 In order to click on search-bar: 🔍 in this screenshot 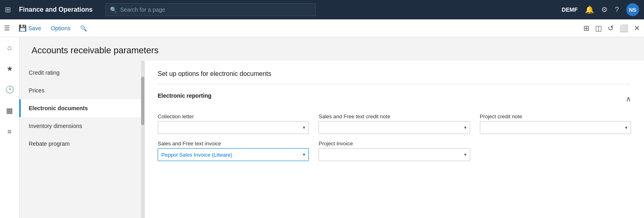, I will do `click(211, 10)`.